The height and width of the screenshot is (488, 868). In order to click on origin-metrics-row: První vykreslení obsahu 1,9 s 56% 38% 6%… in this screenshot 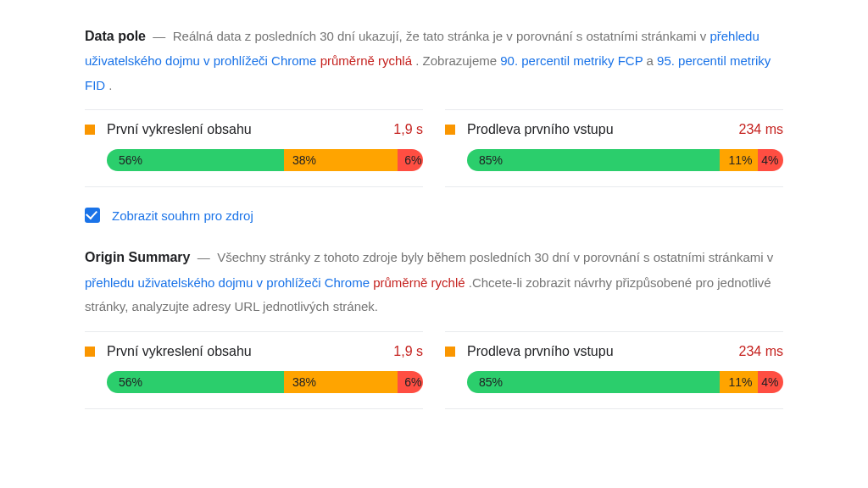, I will do `click(434, 370)`.